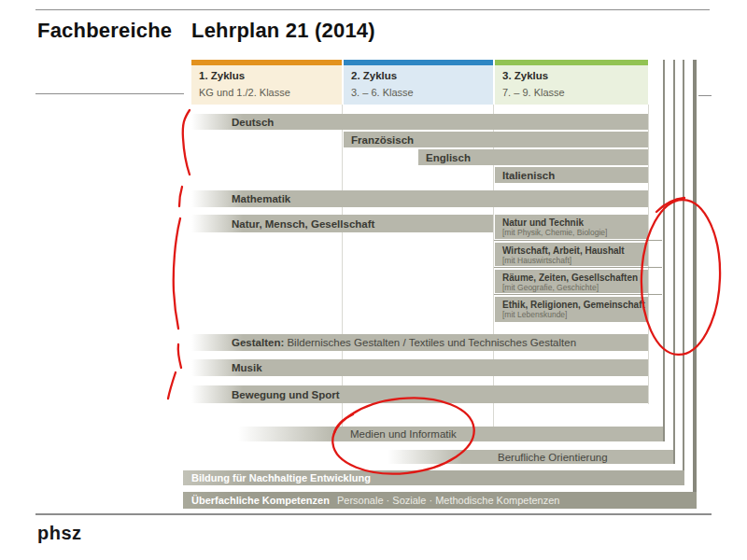  I want to click on right-rule, so click(705, 95).